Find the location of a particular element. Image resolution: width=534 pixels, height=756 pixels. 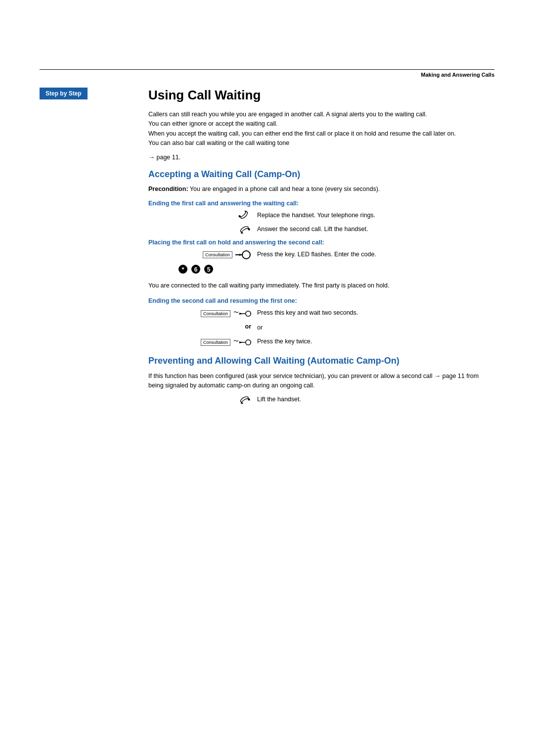

key-codes-svg: * 6 5 is located at coordinates (198, 269).